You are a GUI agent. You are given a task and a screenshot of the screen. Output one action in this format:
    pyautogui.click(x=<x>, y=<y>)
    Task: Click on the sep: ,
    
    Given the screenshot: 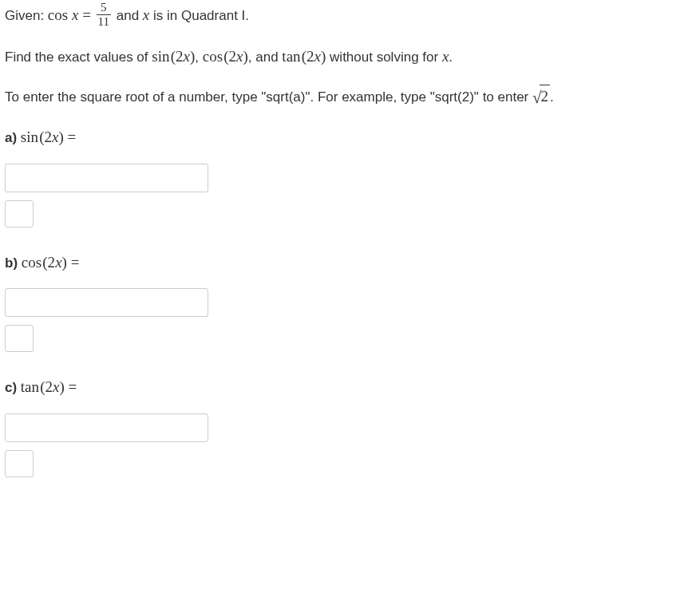 What is the action you would take?
    pyautogui.click(x=198, y=57)
    